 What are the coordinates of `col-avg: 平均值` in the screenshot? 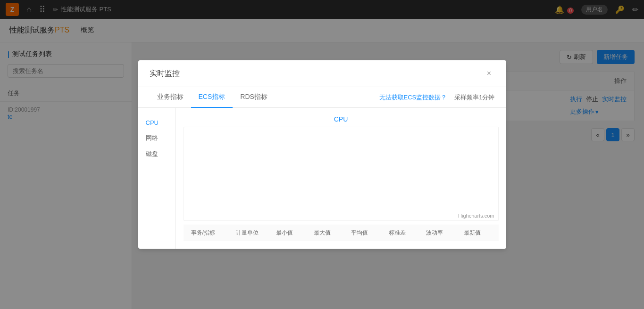 It's located at (360, 233).